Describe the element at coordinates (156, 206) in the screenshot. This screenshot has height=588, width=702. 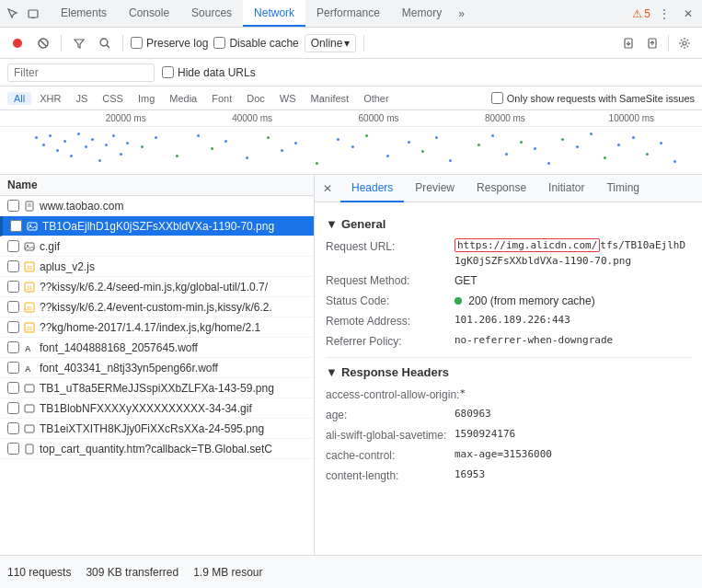
I see `table-row: www.taobao.com` at that location.